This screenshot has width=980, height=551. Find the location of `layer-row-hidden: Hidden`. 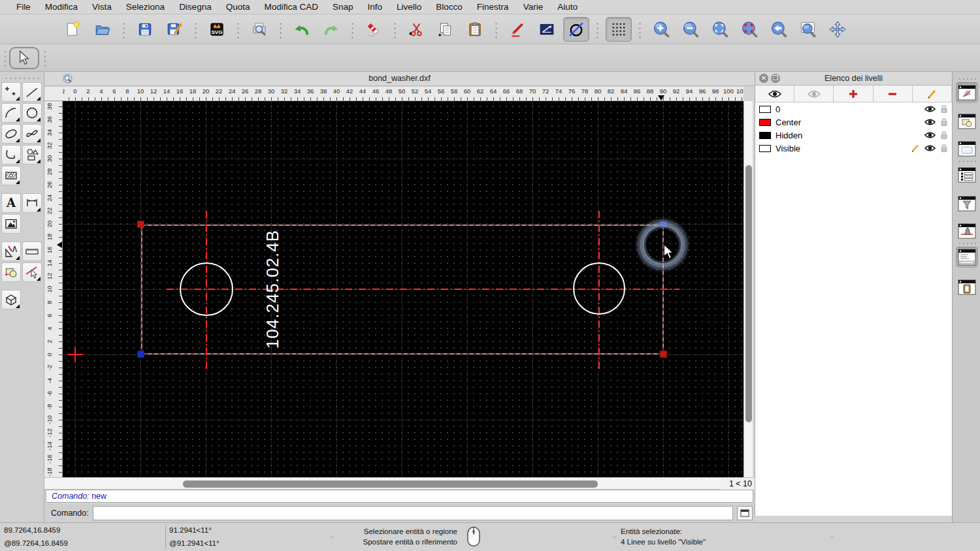

layer-row-hidden: Hidden is located at coordinates (853, 135).